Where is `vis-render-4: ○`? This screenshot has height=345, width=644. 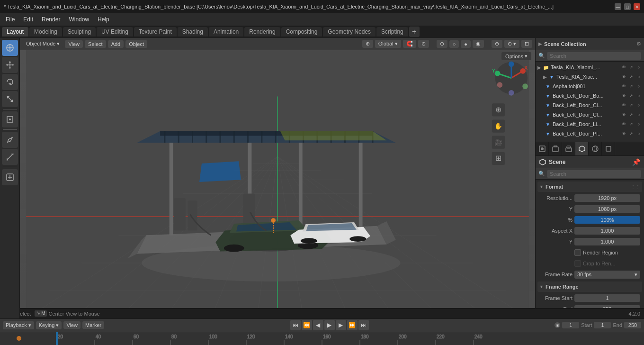 vis-render-4: ○ is located at coordinates (639, 105).